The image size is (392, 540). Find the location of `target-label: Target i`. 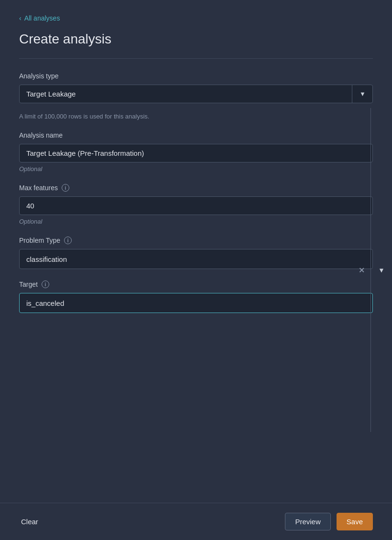

target-label: Target i is located at coordinates (196, 284).